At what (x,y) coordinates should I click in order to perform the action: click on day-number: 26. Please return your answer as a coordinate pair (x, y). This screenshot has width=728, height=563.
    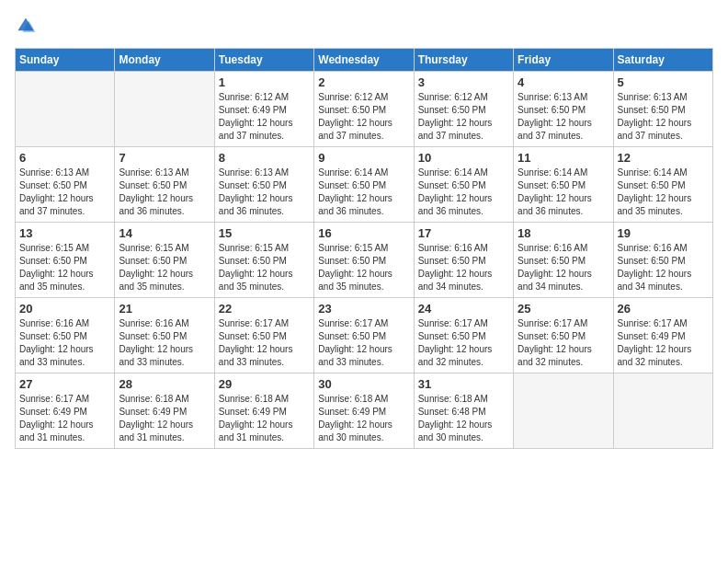
    Looking at the image, I should click on (664, 309).